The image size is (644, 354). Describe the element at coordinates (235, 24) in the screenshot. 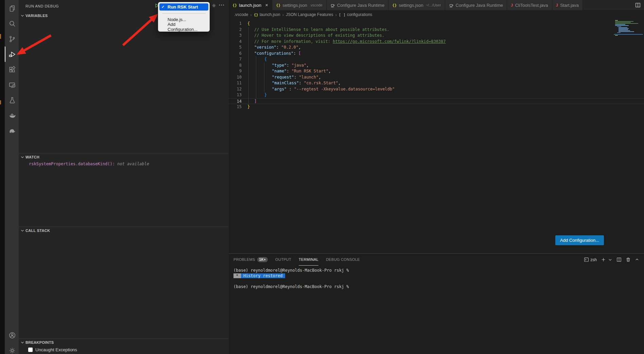

I see `line-number: 1` at that location.